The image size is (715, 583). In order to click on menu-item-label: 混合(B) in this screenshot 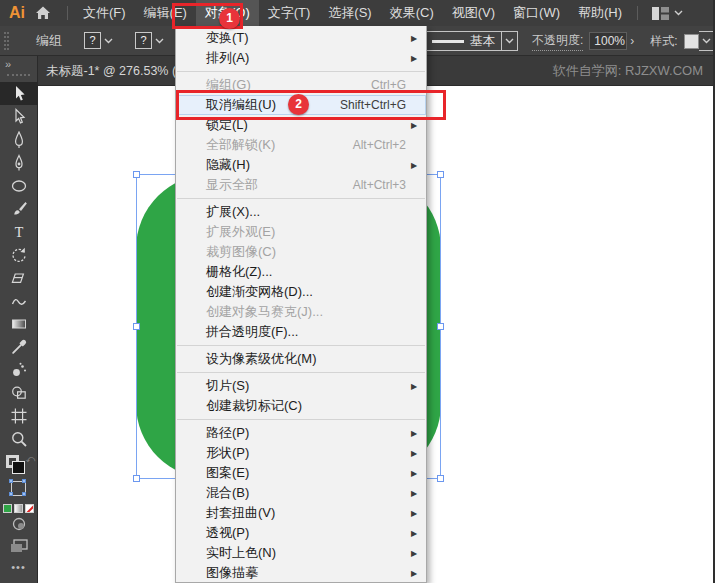, I will do `click(228, 493)`.